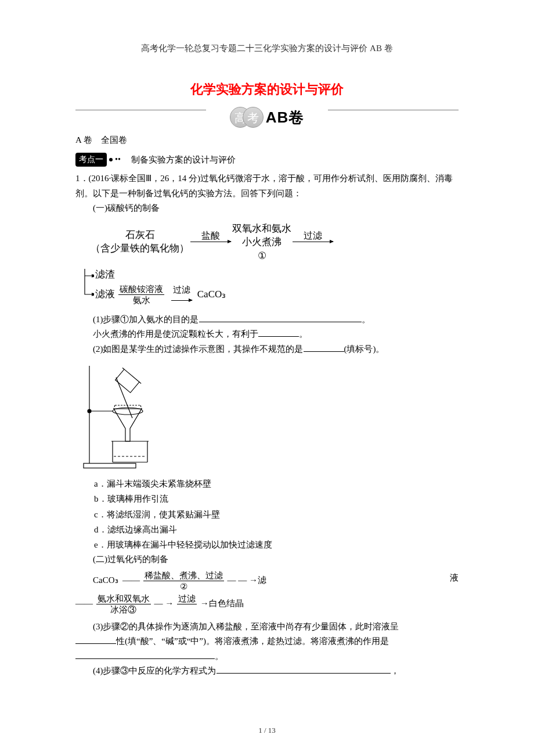 The height and width of the screenshot is (756, 534). I want to click on q1-2-text: (2)如图是某学生的过滤操作示意图，其操作不规范的是, so click(199, 349).